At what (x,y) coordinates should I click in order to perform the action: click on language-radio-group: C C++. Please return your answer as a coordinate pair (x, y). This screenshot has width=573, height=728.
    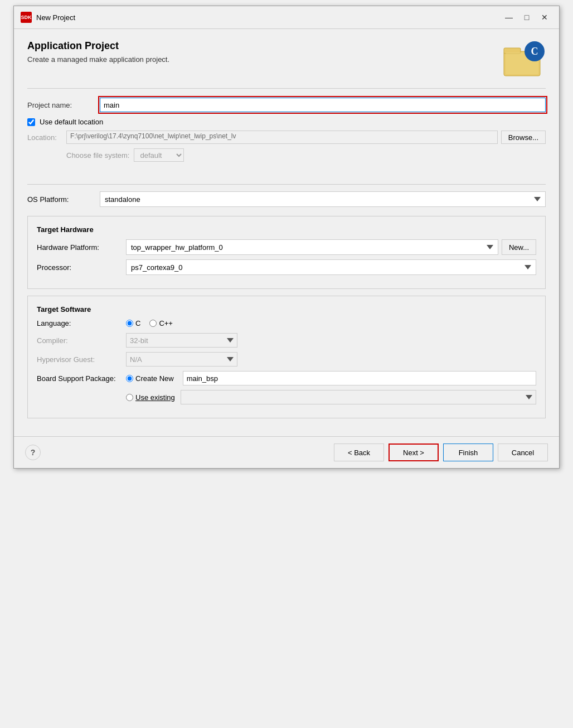
    Looking at the image, I should click on (149, 324).